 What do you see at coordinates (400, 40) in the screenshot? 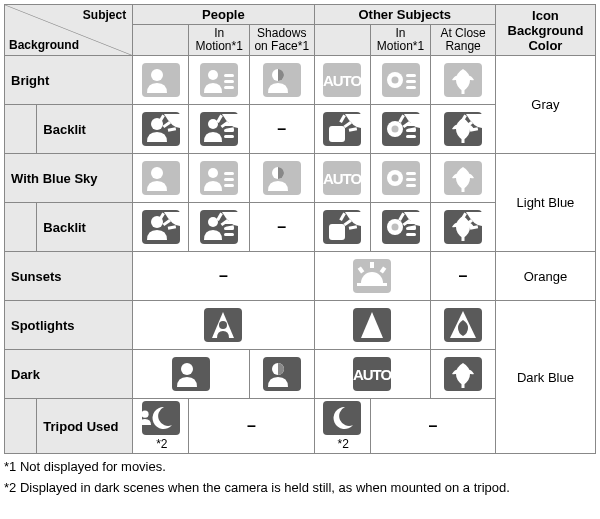
I see `header-other-motion: In Motion*1` at bounding box center [400, 40].